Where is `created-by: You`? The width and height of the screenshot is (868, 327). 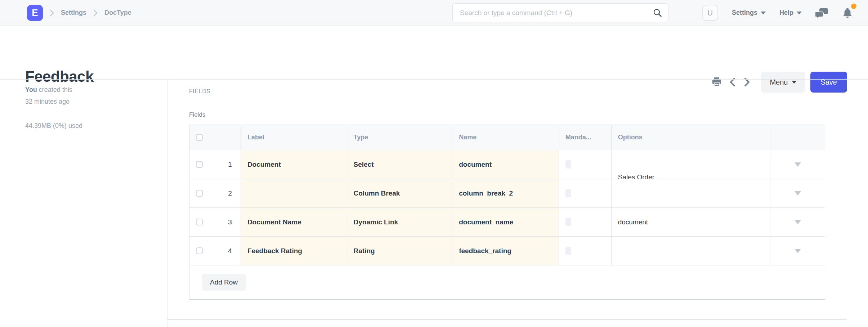
created-by: You is located at coordinates (31, 90).